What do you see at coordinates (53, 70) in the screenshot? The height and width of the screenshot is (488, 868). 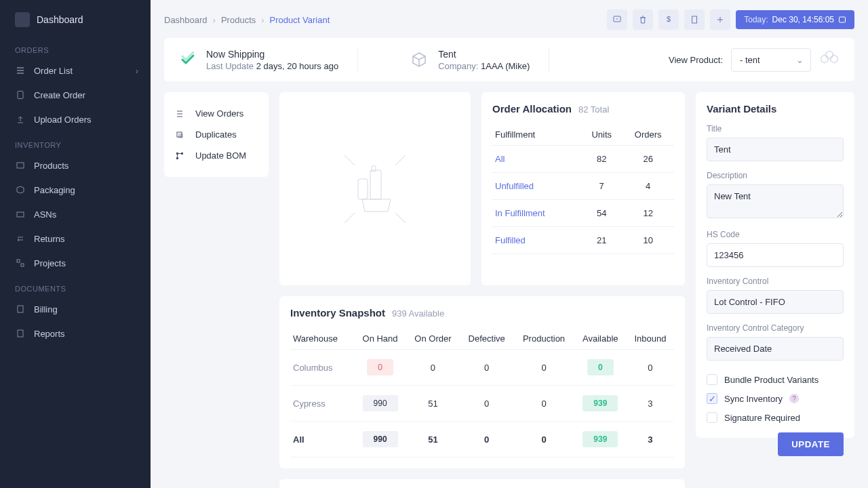 I see `sidebar-item-label: Order List` at bounding box center [53, 70].